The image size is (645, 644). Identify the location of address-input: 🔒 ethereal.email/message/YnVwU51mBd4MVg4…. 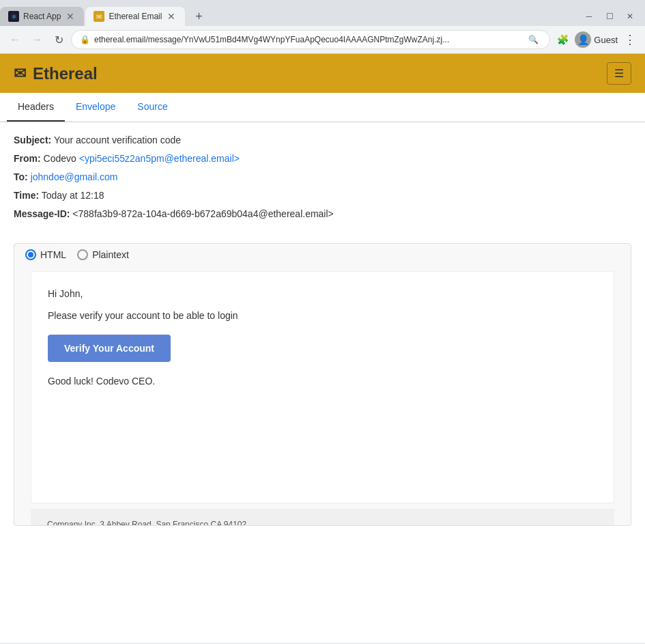
(311, 40).